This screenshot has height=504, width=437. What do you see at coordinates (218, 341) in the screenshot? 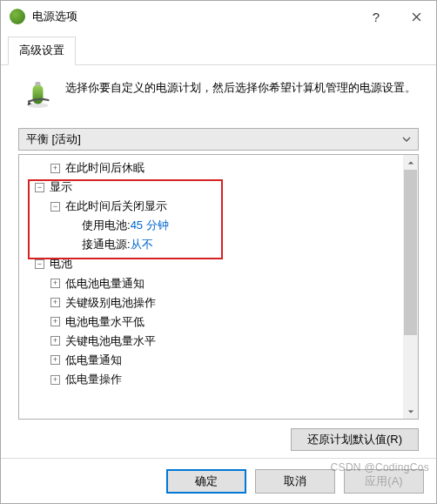
I see `tree-item-crit-level: + 关键电池电量水平` at bounding box center [218, 341].